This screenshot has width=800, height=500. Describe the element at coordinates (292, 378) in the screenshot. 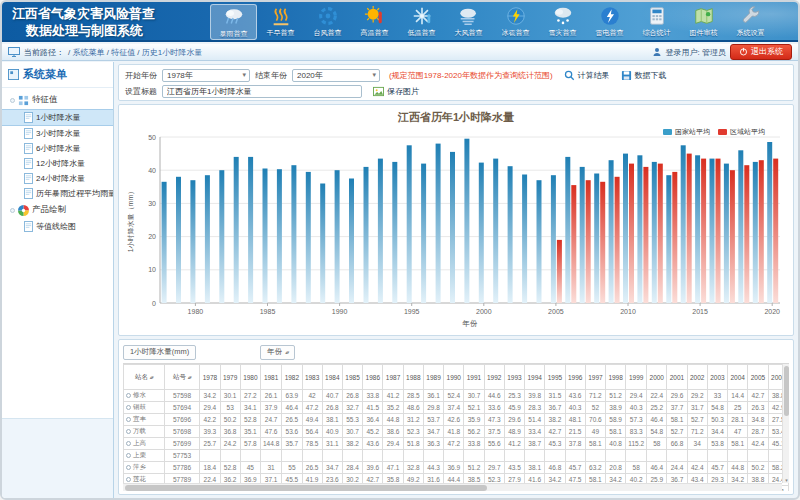

I see `col-header-year: 1982` at that location.